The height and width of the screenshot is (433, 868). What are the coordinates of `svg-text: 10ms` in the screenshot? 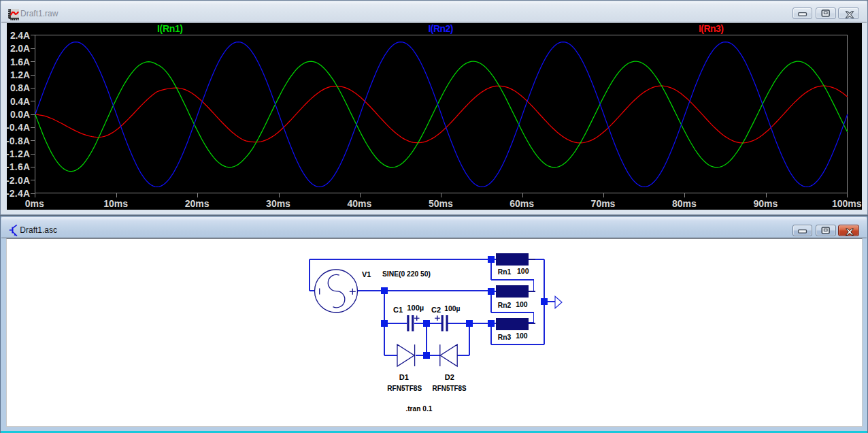 It's located at (116, 204).